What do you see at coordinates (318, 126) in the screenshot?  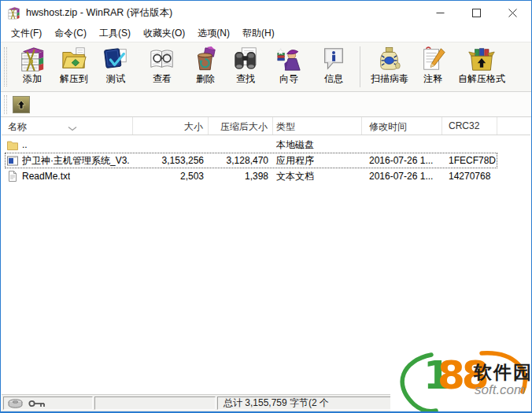 I see `column-header-type: 类型` at bounding box center [318, 126].